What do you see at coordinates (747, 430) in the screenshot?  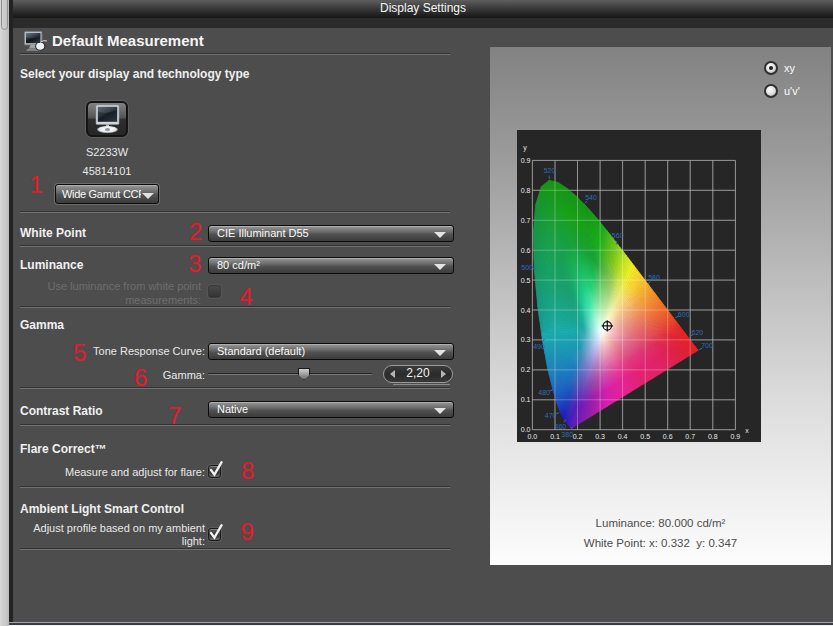 I see `svg-text: x` at bounding box center [747, 430].